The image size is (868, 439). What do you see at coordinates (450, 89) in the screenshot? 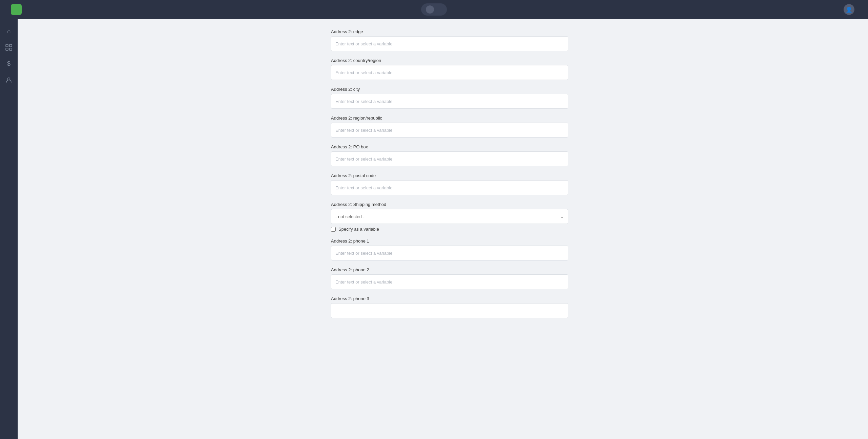
I see `field-label-addr2-city: Address 2: city` at bounding box center [450, 89].